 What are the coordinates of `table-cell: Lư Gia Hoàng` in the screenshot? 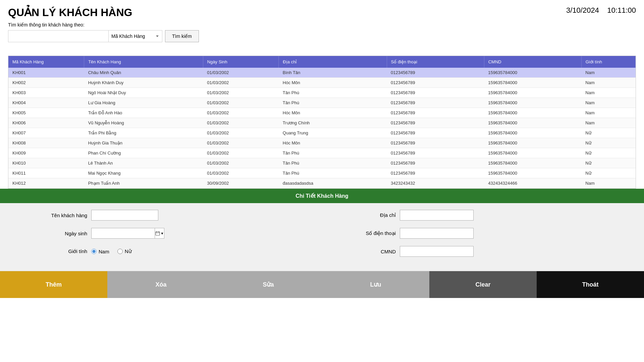 It's located at (144, 103).